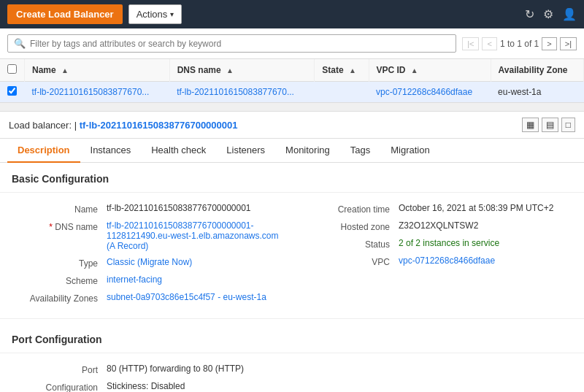 This screenshot has width=584, height=392. What do you see at coordinates (146, 209) in the screenshot?
I see `config-row-name: Name tf-lb-20211016150838776700000001` at bounding box center [146, 209].